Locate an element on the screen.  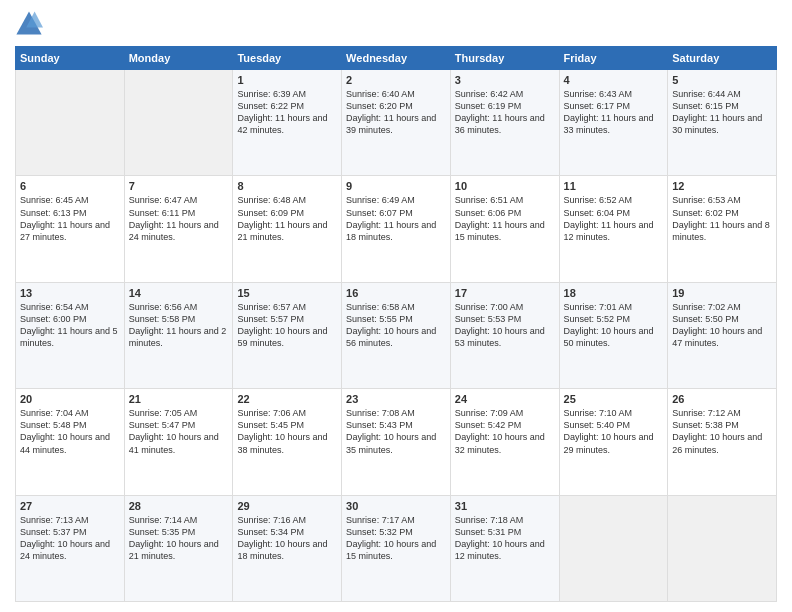
weekday-header-wednesday: Wednesday is located at coordinates (396, 58).